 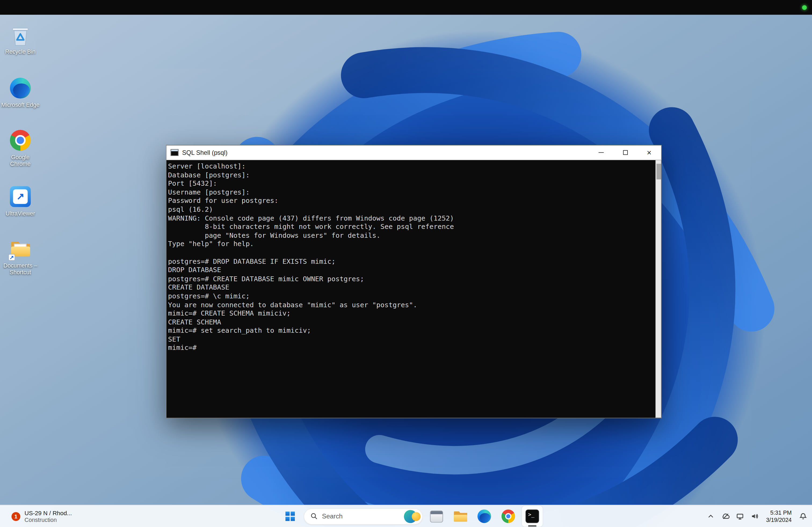 What do you see at coordinates (411, 296) in the screenshot?
I see `console-line: postgres=# \c mimic;` at bounding box center [411, 296].